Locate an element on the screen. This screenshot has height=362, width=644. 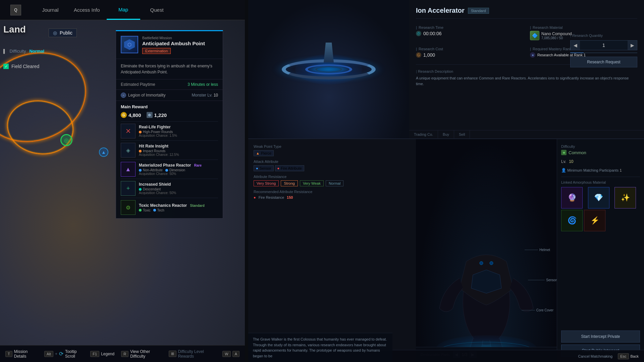
map-marker-1: ◎ is located at coordinates (66, 140).